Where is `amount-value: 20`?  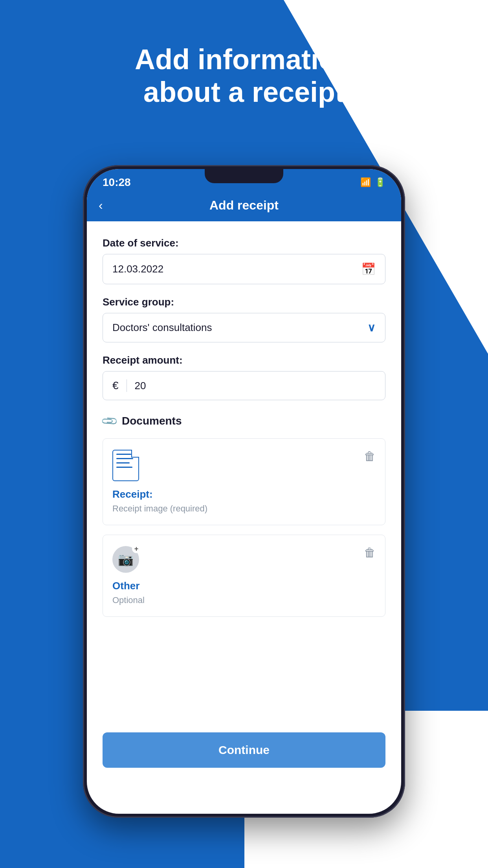
amount-value: 20 is located at coordinates (141, 386).